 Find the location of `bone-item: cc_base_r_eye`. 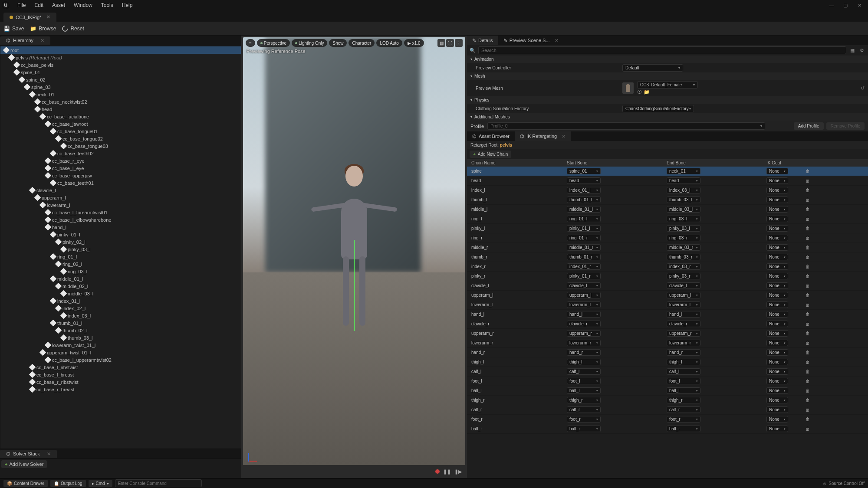

bone-item: cc_base_r_eye is located at coordinates (121, 160).